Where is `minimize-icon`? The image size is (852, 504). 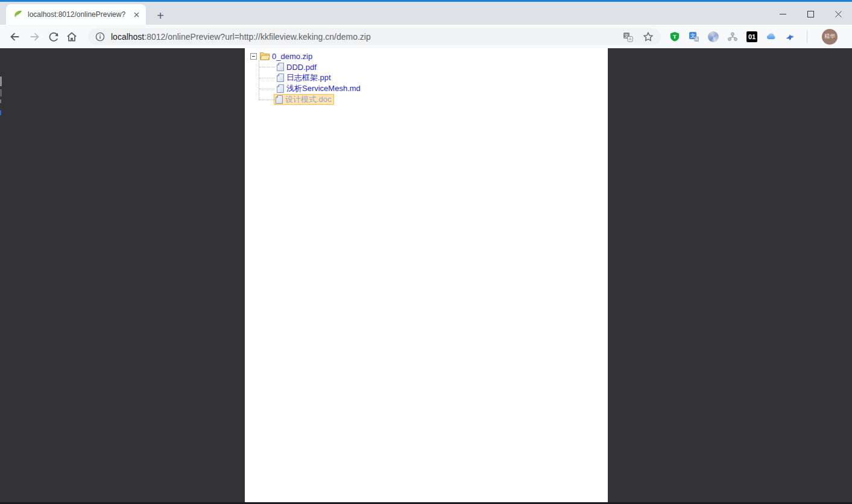 minimize-icon is located at coordinates (783, 14).